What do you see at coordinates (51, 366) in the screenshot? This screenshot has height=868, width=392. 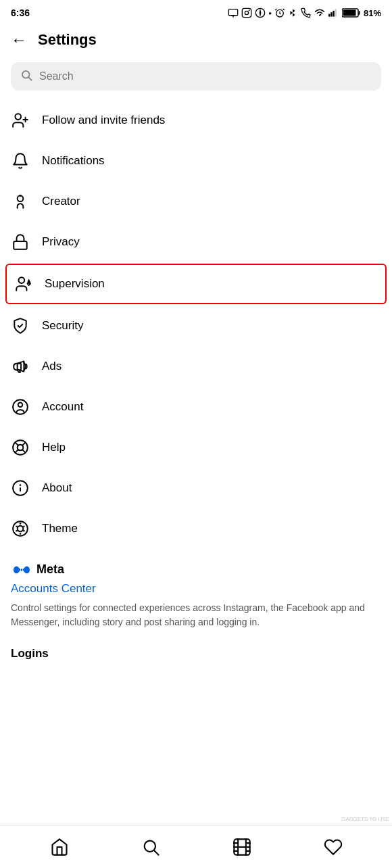 I see `menu-label-ads: Ads` at bounding box center [51, 366].